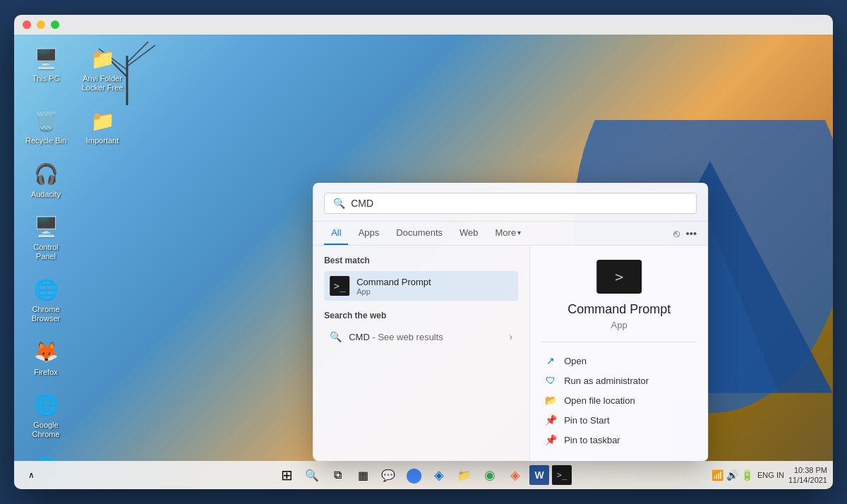  What do you see at coordinates (46, 352) in the screenshot?
I see `firefox-icon: 🦊` at bounding box center [46, 352].